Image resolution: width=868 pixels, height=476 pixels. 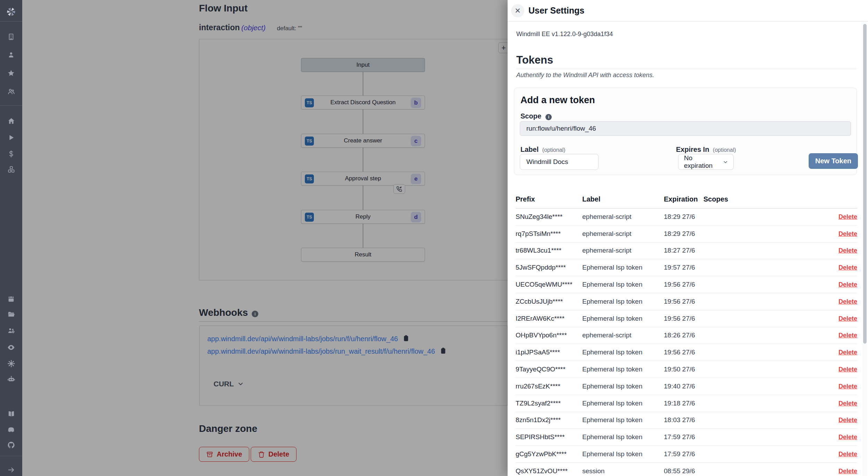 I want to click on groups-users-cog-icon, so click(x=11, y=330).